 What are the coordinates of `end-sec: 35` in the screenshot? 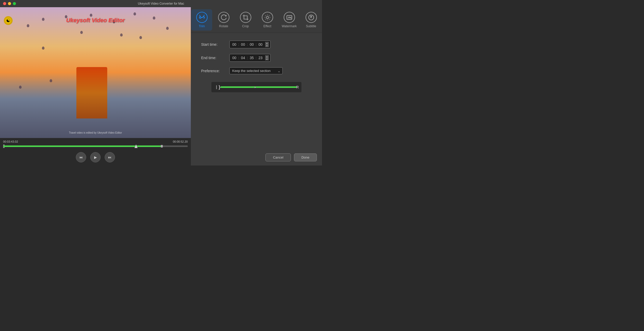 It's located at (252, 58).